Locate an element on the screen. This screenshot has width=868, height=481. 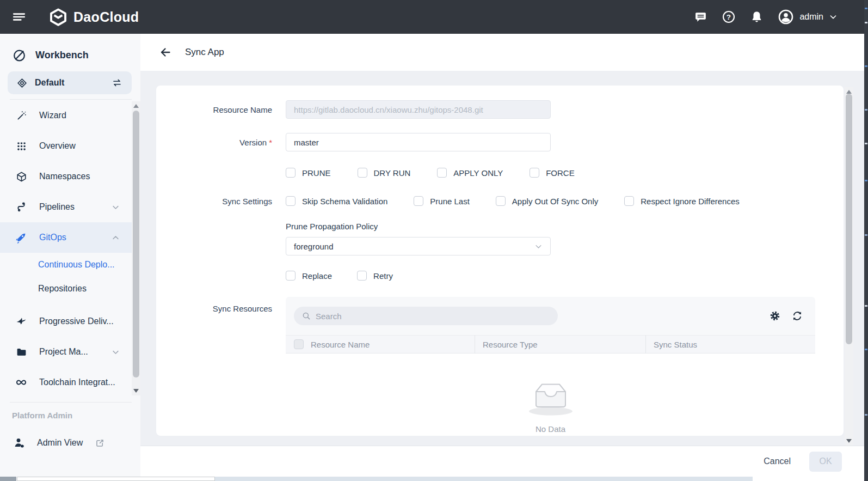
page-header: Sync App is located at coordinates (502, 52).